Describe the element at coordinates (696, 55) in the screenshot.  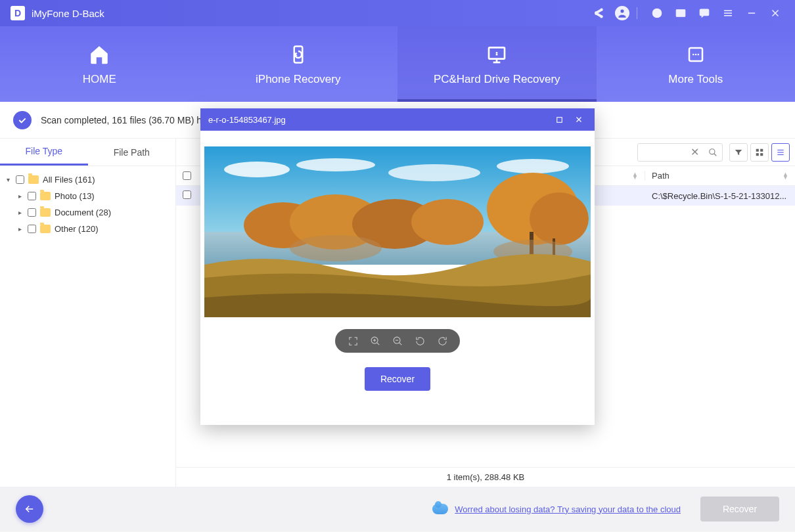
I see `more-icon` at that location.